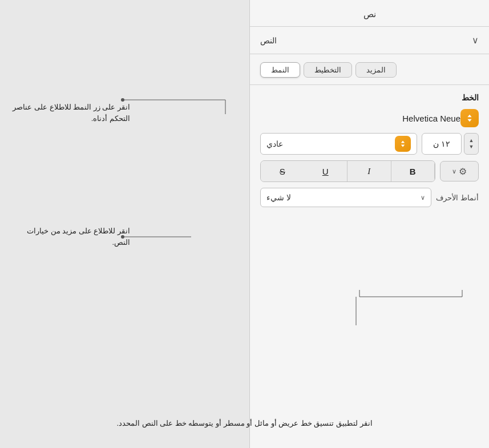 This screenshot has height=448, width=489. What do you see at coordinates (376, 70) in the screenshot?
I see `tab-more: المزيد` at bounding box center [376, 70].